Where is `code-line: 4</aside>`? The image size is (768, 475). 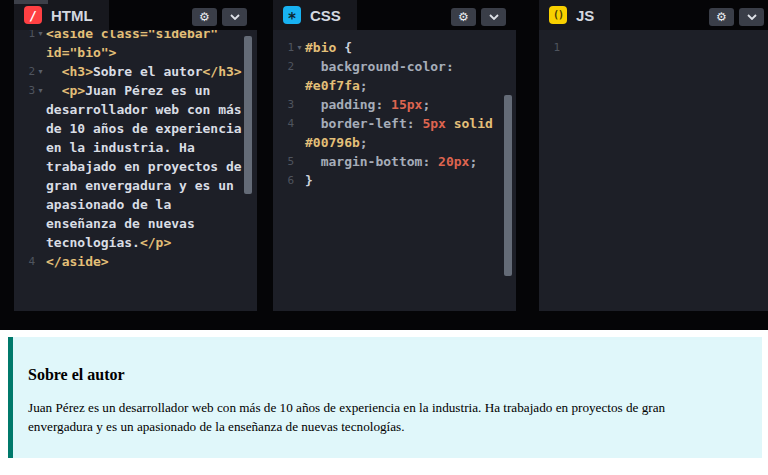
code-line: 4</aside> is located at coordinates (132, 262).